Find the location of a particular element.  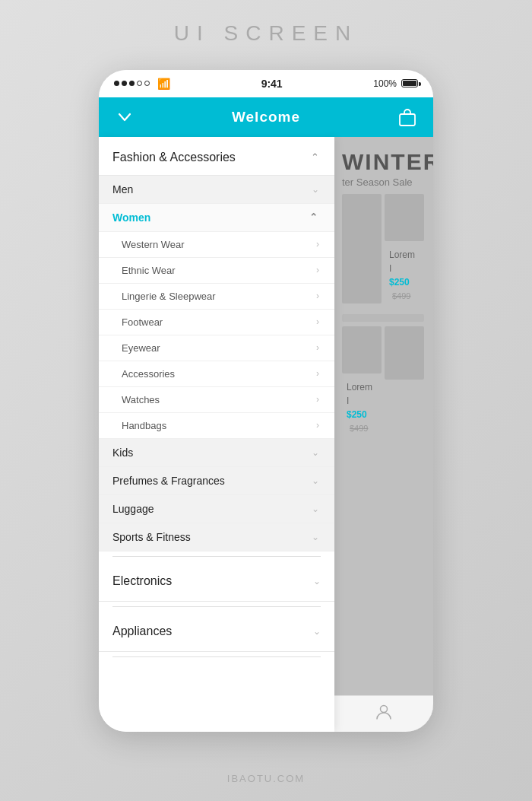

sports-label: Sports & Fitness is located at coordinates (152, 537).